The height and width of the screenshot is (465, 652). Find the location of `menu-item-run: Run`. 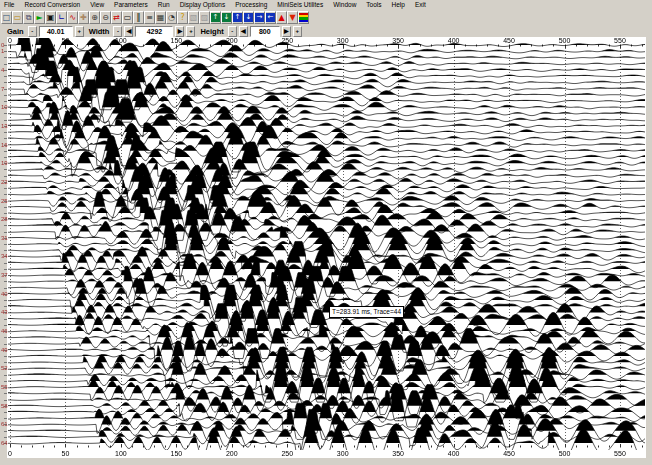

menu-item-run: Run is located at coordinates (164, 4).